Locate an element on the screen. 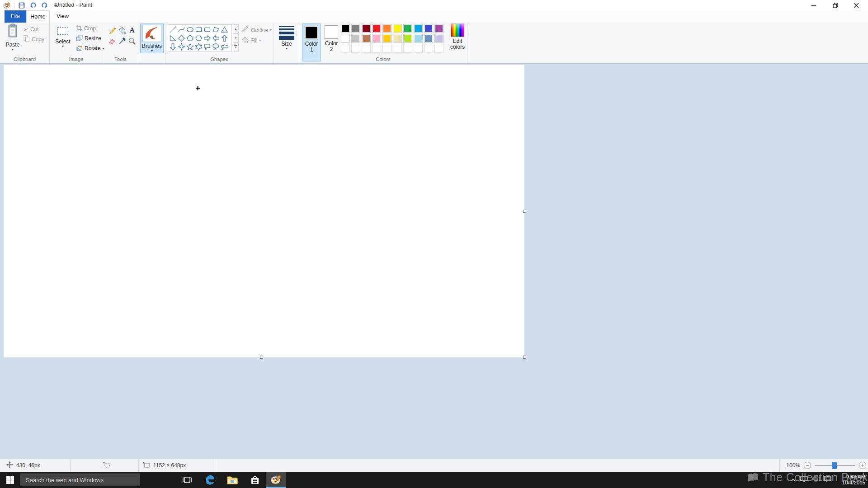 The width and height of the screenshot is (868, 488). minimize-button is located at coordinates (814, 5).